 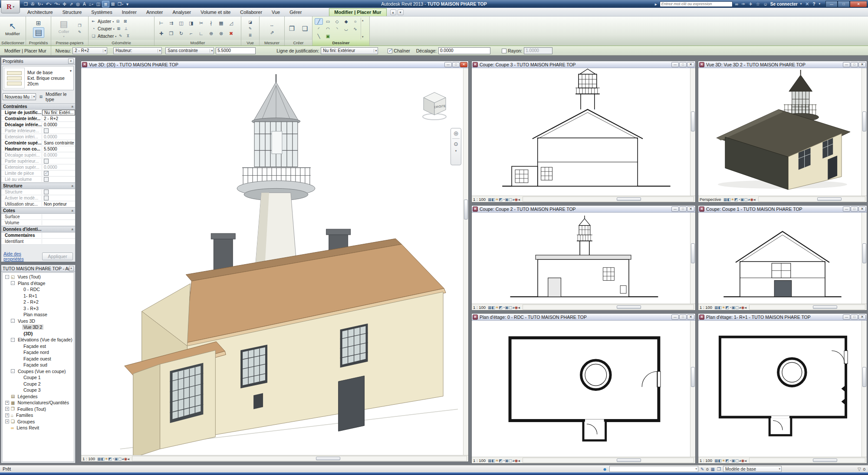 I want to click on mirror-draw-axis-icon: ◨, so click(x=191, y=23).